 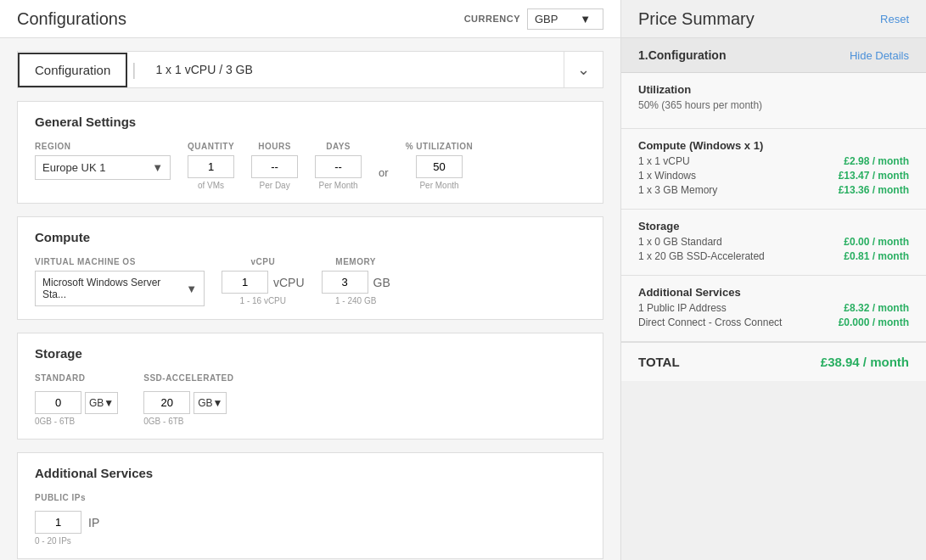 What do you see at coordinates (774, 256) in the screenshot?
I see `table-row: 1 x 20 GB SSD-Accelerated£0.81 / month` at bounding box center [774, 256].